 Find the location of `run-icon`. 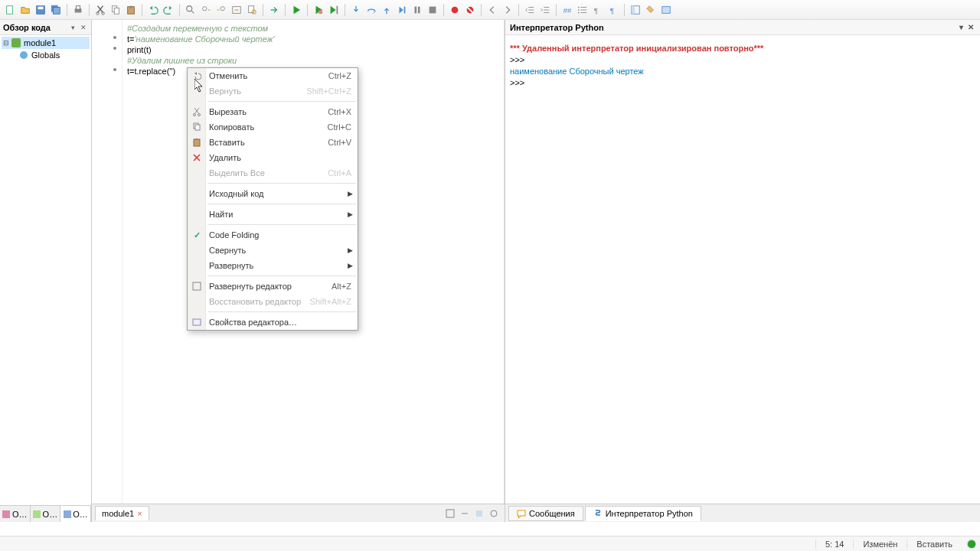

run-icon is located at coordinates (296, 10).